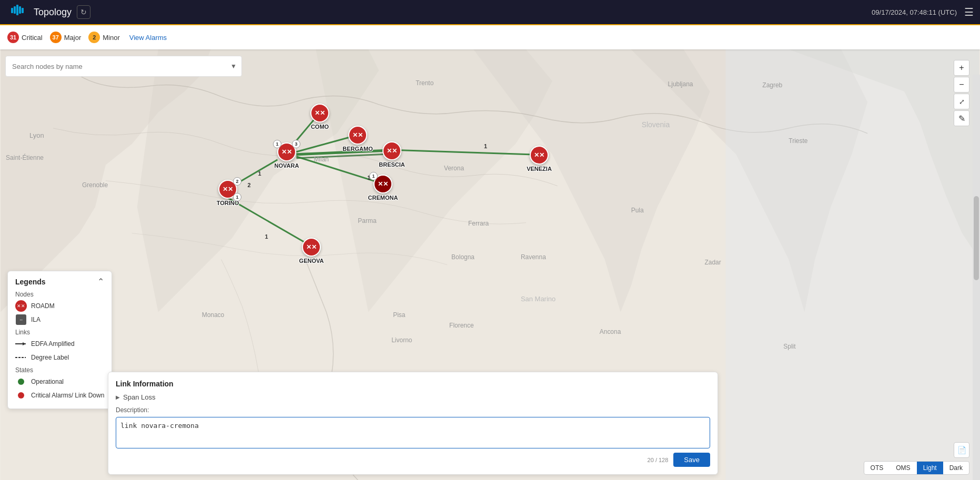  What do you see at coordinates (713, 262) in the screenshot?
I see `svg-text: Zadar` at bounding box center [713, 262].